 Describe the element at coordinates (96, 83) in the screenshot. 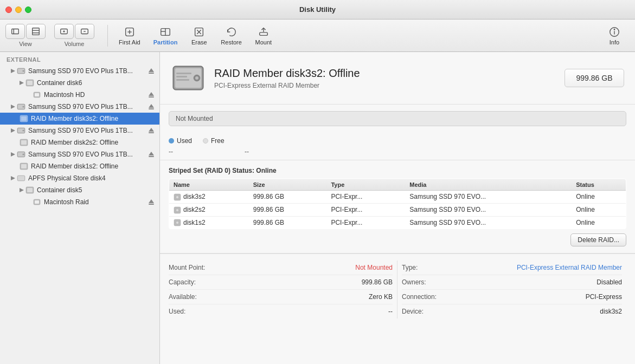

I see `container6-label: Container disk6` at that location.